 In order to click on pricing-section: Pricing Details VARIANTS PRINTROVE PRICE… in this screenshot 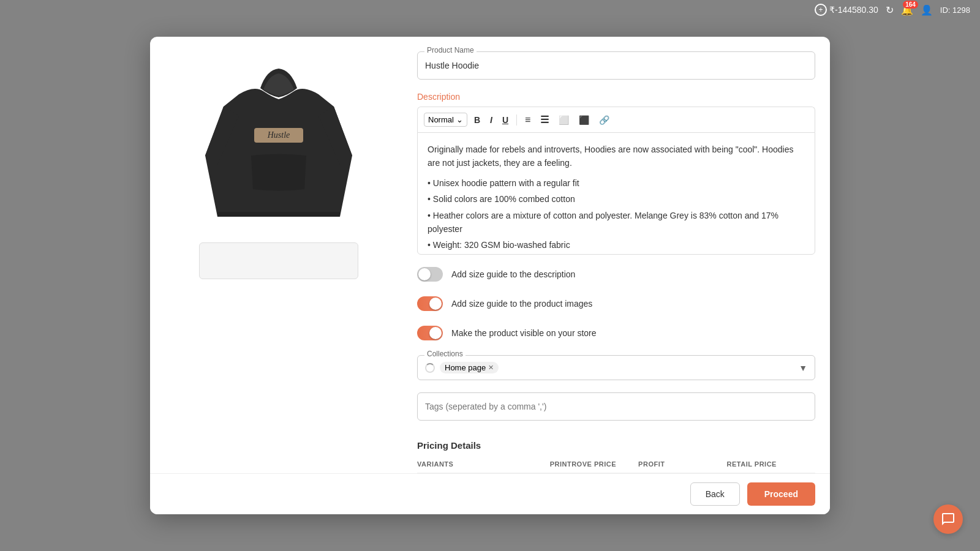, I will do `click(616, 454)`.